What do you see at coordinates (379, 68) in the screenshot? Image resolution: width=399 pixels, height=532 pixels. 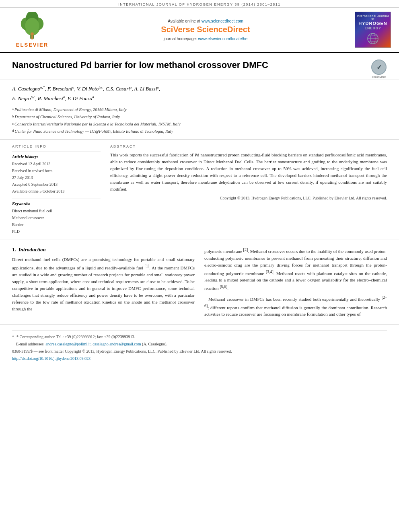 I see `crossmark-icon: ✓` at bounding box center [379, 68].